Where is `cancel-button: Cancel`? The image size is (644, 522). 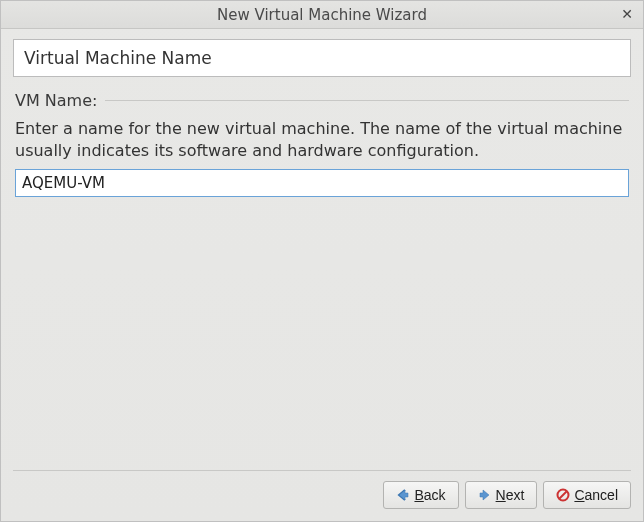
cancel-button: Cancel is located at coordinates (587, 495).